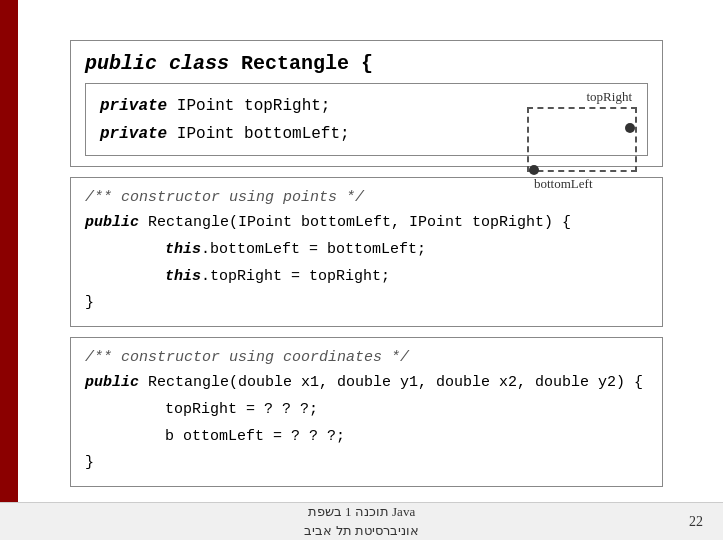 The image size is (723, 540). Describe the element at coordinates (696, 522) in the screenshot. I see `page-number: 22` at that location.